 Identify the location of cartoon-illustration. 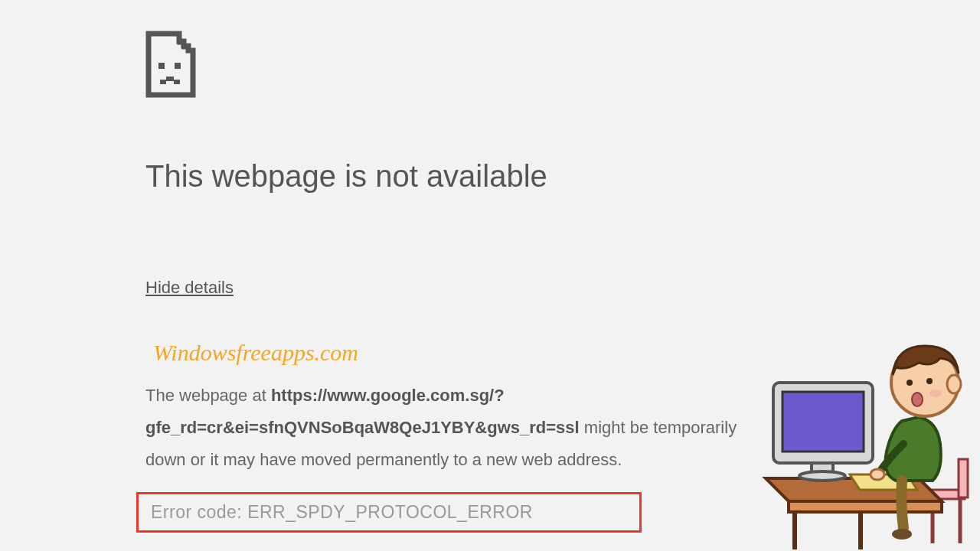
(861, 444).